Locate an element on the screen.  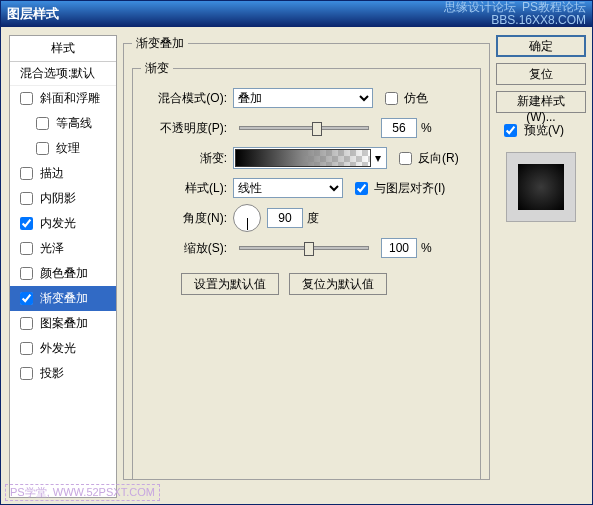
style-item-label: 内发光 is located at coordinates (58, 224).